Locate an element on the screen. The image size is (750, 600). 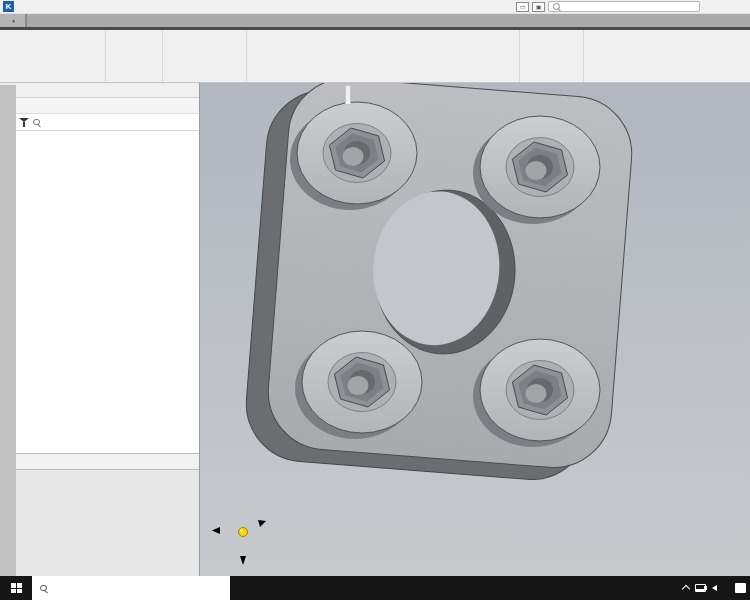
windows-taskbar is located at coordinates (375, 588).